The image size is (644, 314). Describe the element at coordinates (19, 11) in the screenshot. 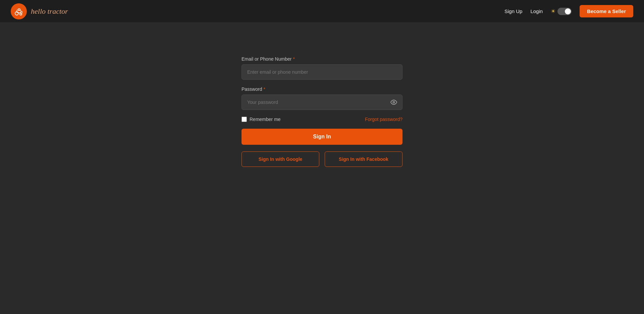

I see `logo-icon` at that location.